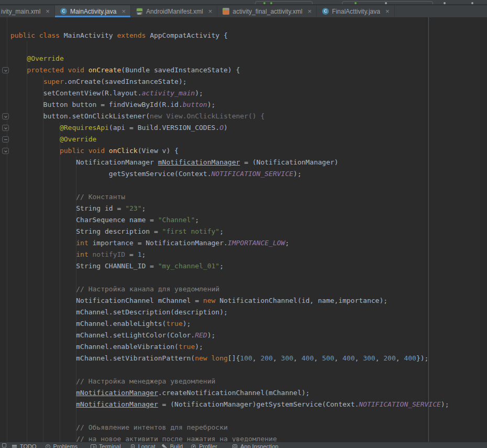  I want to click on code-line: mChannel.setDescription(description);, so click(230, 312).